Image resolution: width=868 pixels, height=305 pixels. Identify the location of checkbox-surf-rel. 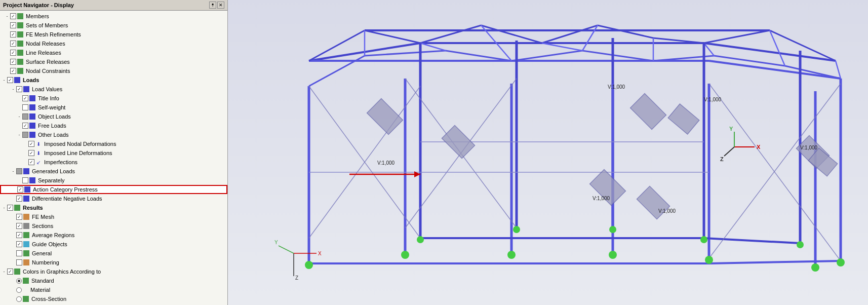
(13, 62).